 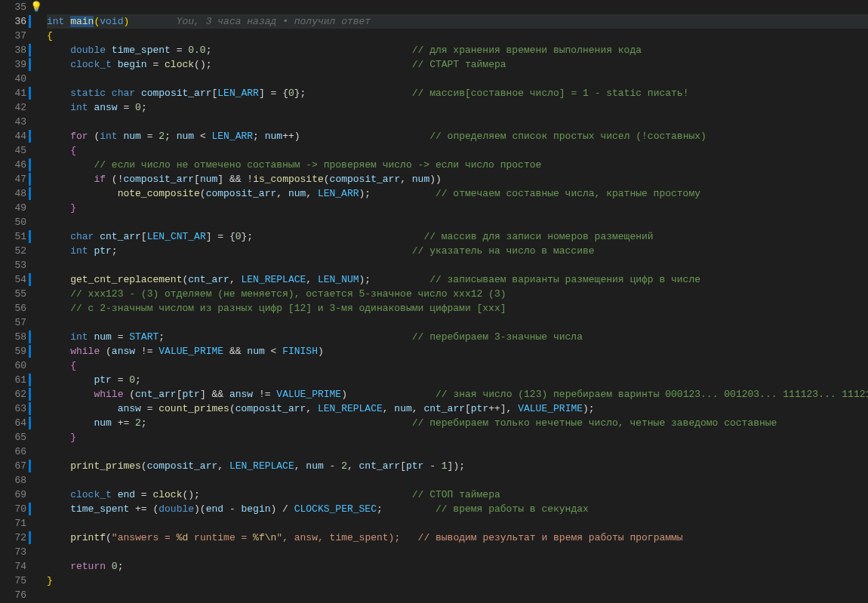 What do you see at coordinates (14, 337) in the screenshot?
I see `line-number: 58` at bounding box center [14, 337].